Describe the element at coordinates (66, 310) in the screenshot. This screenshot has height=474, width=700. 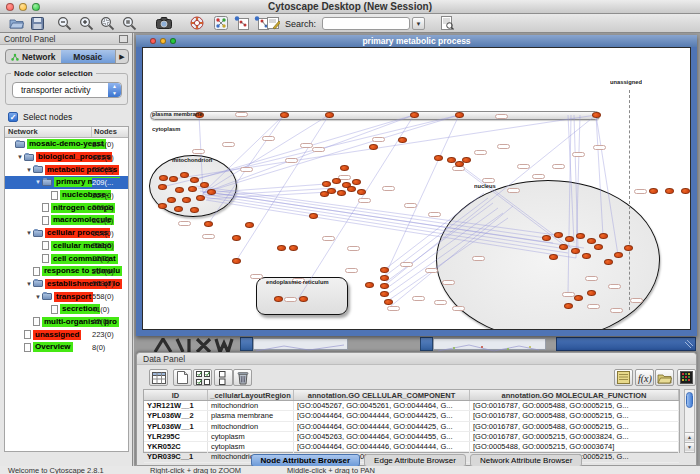
I see `tree-item-secretion: secretion41(0)` at that location.